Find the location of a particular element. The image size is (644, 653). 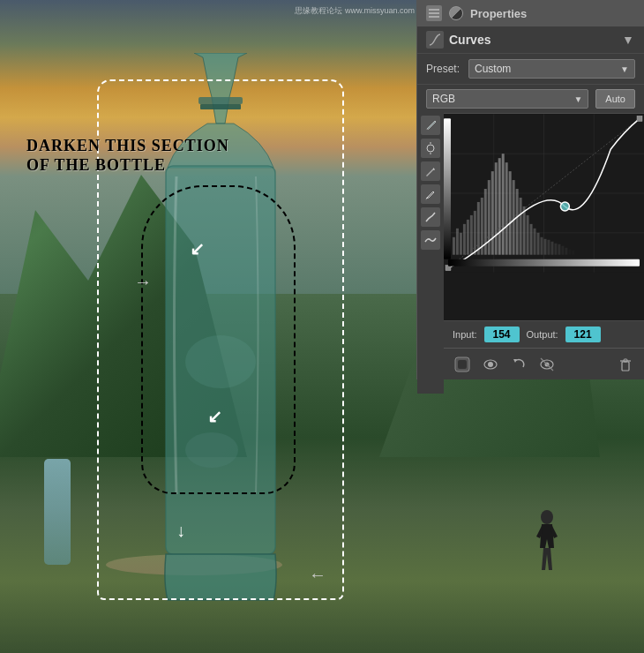

input-label: Input: is located at coordinates (465, 334).